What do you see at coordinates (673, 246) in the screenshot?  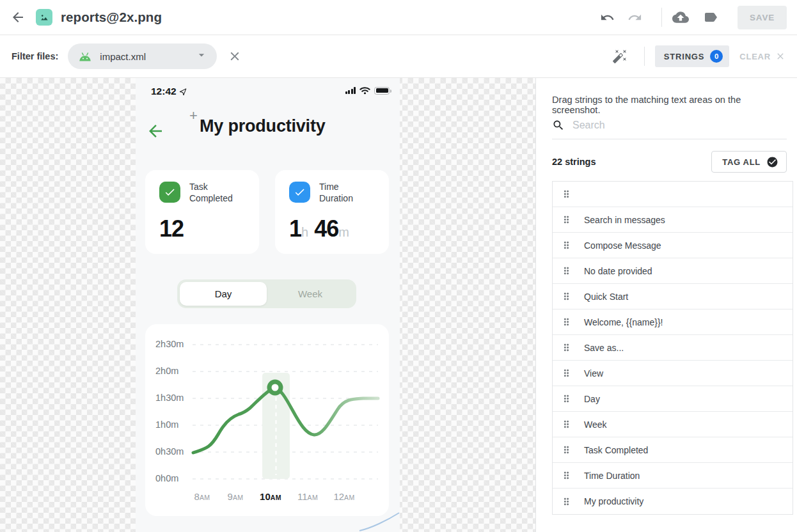 I see `string-row: Compose Message` at bounding box center [673, 246].